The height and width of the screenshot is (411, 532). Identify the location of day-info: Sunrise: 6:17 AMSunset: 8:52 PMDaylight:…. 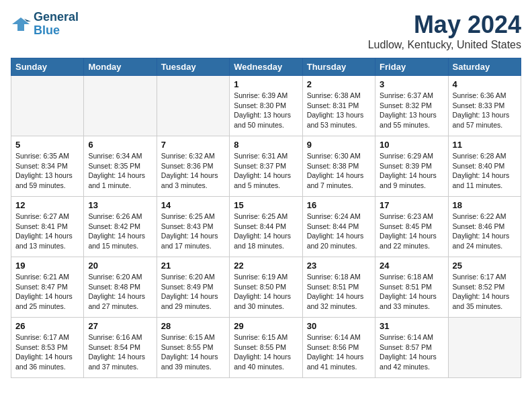
(485, 291).